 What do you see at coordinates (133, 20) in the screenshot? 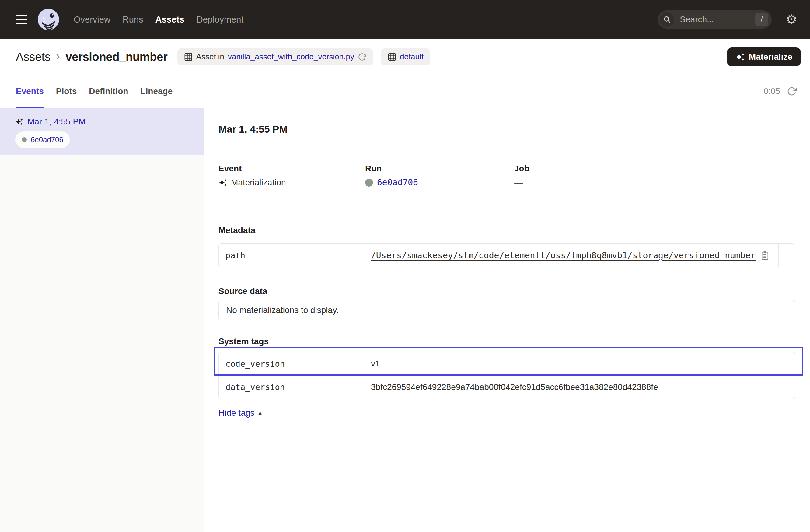
I see `nav-item-runs: Runs` at bounding box center [133, 20].